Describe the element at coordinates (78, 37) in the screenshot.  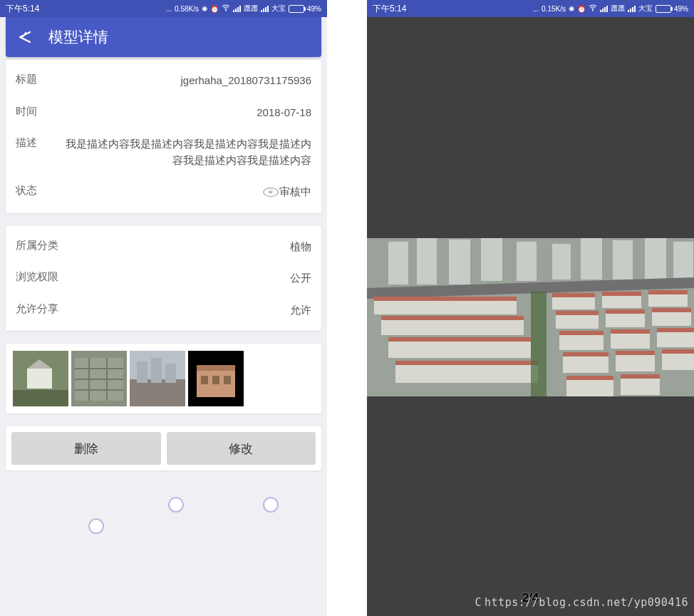
I see `page-title: 模型详情` at that location.